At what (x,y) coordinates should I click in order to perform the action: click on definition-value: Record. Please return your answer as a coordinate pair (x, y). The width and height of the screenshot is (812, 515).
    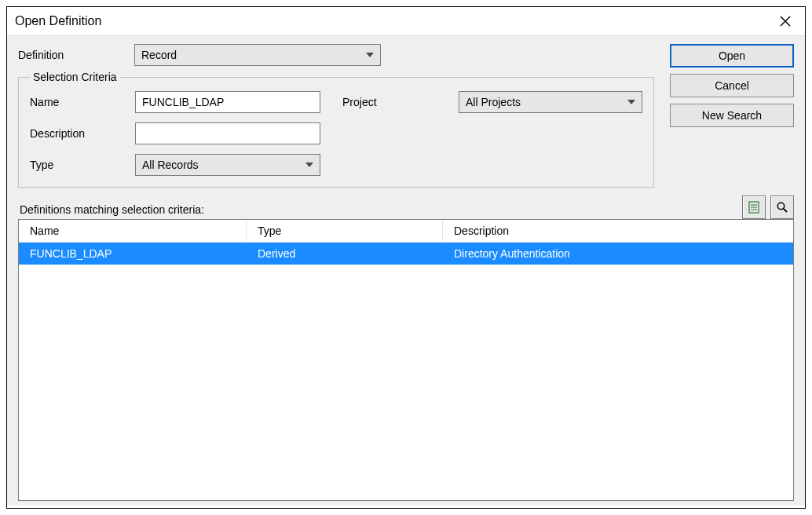
    Looking at the image, I should click on (159, 55).